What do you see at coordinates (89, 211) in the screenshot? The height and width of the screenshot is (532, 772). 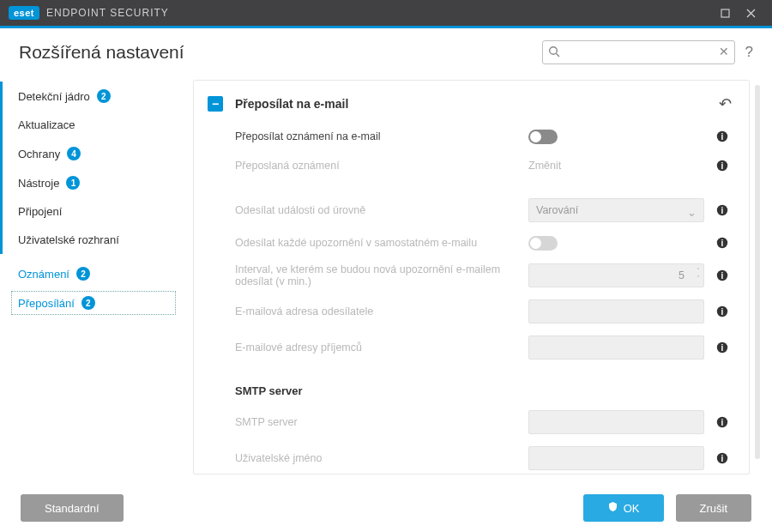 I see `sidebar-item-connection: Připojení` at bounding box center [89, 211].